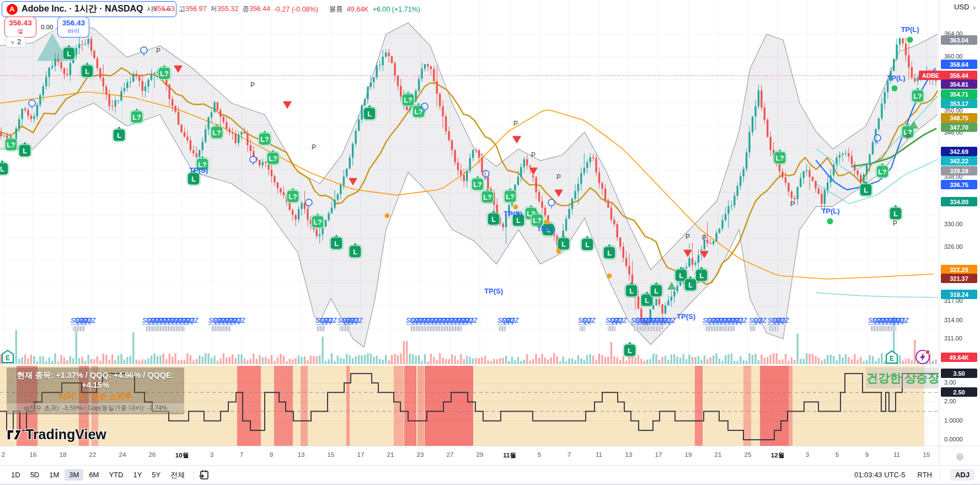 This screenshot has height=485, width=980. Describe the element at coordinates (914, 475) in the screenshot. I see `toolbar-right: 01:03:43 UTC-5 RTH ADJ` at that location.